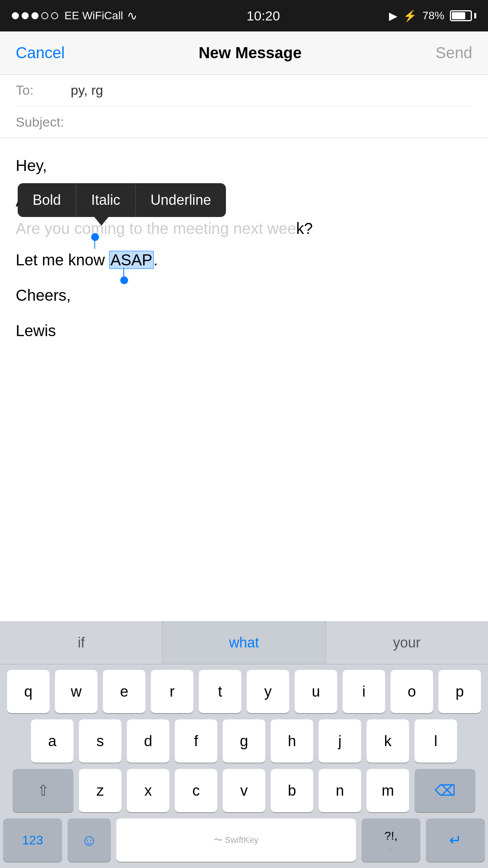 The height and width of the screenshot is (868, 488). Describe the element at coordinates (196, 791) in the screenshot. I see `key-c: c` at that location.